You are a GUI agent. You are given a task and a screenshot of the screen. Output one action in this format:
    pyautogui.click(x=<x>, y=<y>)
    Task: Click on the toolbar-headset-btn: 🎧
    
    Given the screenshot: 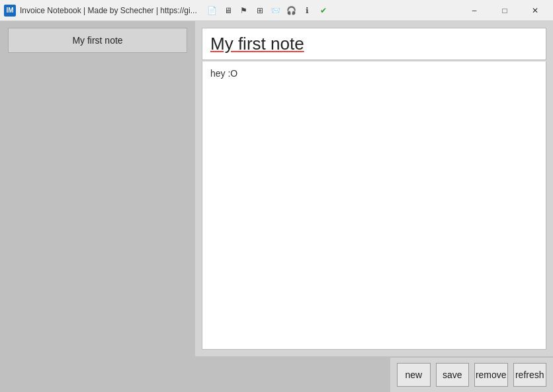 What is the action you would take?
    pyautogui.click(x=292, y=11)
    